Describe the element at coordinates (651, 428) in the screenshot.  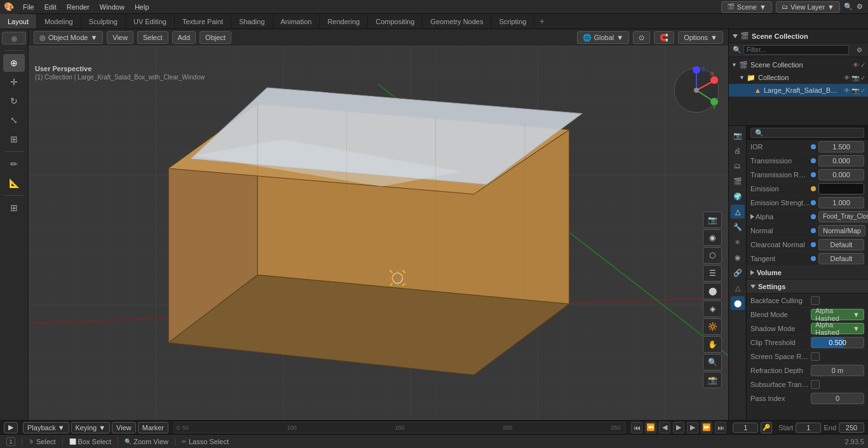
I see `prev-keyframe-btn: ⏪` at that location.